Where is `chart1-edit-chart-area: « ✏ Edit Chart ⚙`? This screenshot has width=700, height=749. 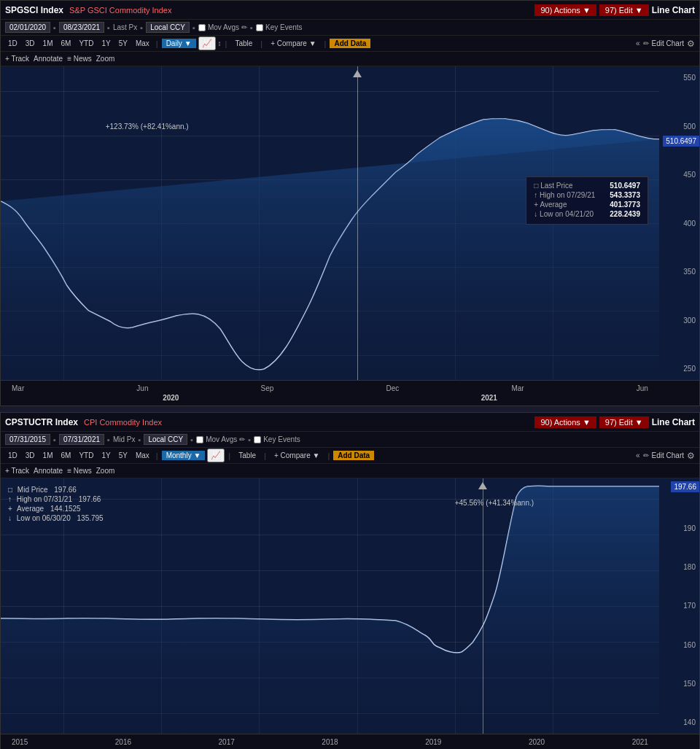 chart1-edit-chart-area: « ✏ Edit Chart ⚙ is located at coordinates (665, 44).